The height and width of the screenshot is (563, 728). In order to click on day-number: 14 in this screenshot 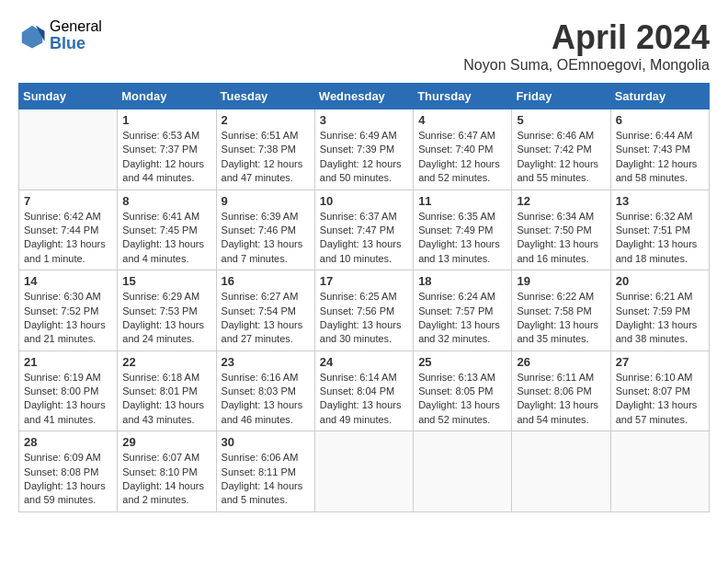, I will do `click(68, 282)`.